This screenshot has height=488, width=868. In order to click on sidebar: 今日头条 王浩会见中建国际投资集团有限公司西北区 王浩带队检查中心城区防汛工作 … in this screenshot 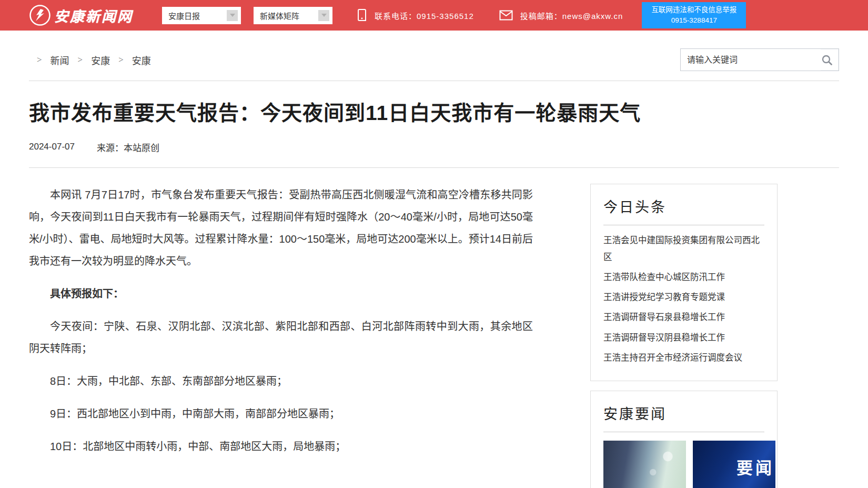, I will do `click(684, 336)`.